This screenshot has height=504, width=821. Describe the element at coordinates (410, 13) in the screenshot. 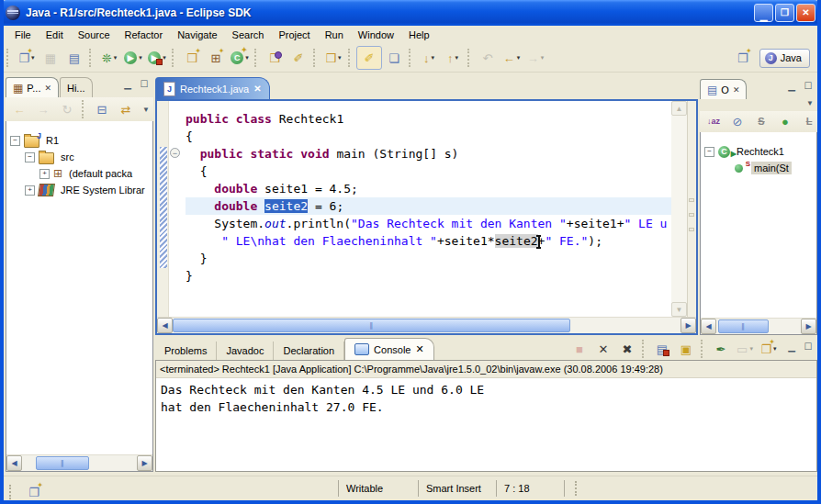

I see `titlebar: Java - R1/src/Rechteck1.java - Eclipse S…` at that location.